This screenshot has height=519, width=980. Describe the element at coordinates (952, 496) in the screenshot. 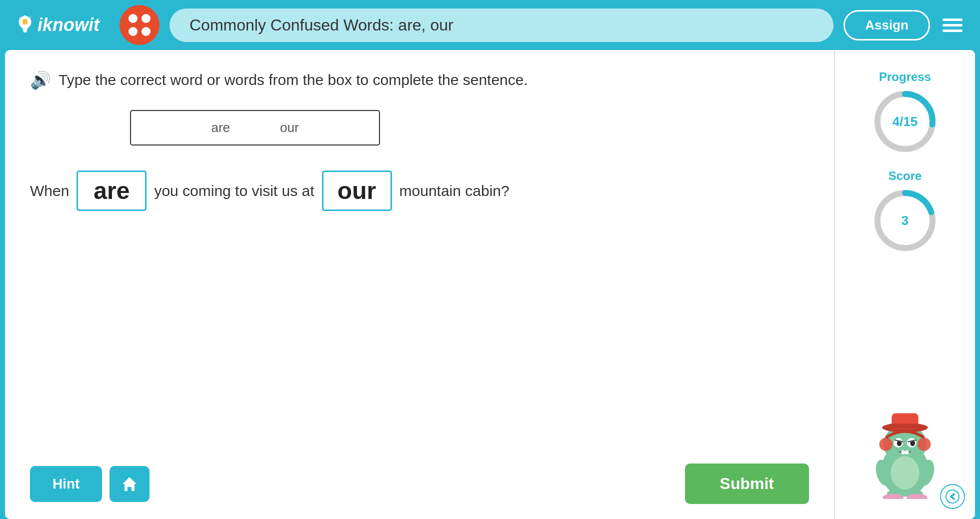

I see `back-icon` at that location.